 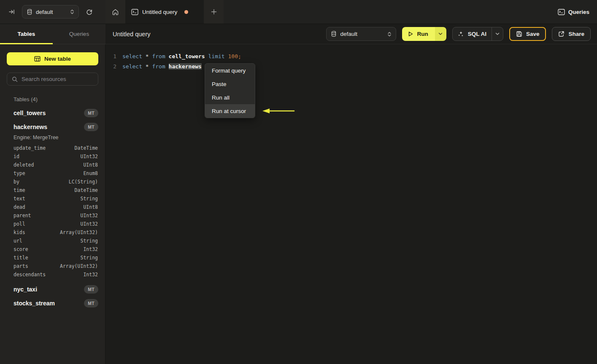 What do you see at coordinates (59, 100) in the screenshot?
I see `tables-section-label: Tables (4)` at bounding box center [59, 100].